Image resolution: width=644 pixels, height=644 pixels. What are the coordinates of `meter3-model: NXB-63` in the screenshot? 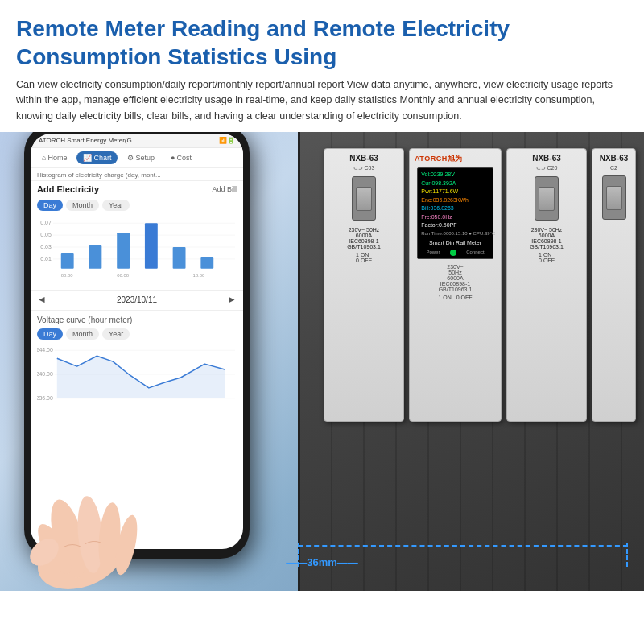 It's located at (547, 158).